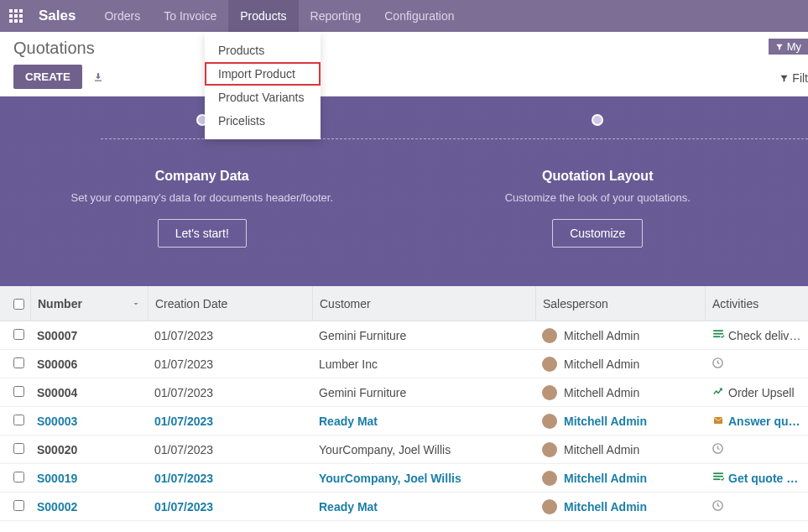 Image resolution: width=808 pixels, height=532 pixels. I want to click on row-number: S00003, so click(89, 421).